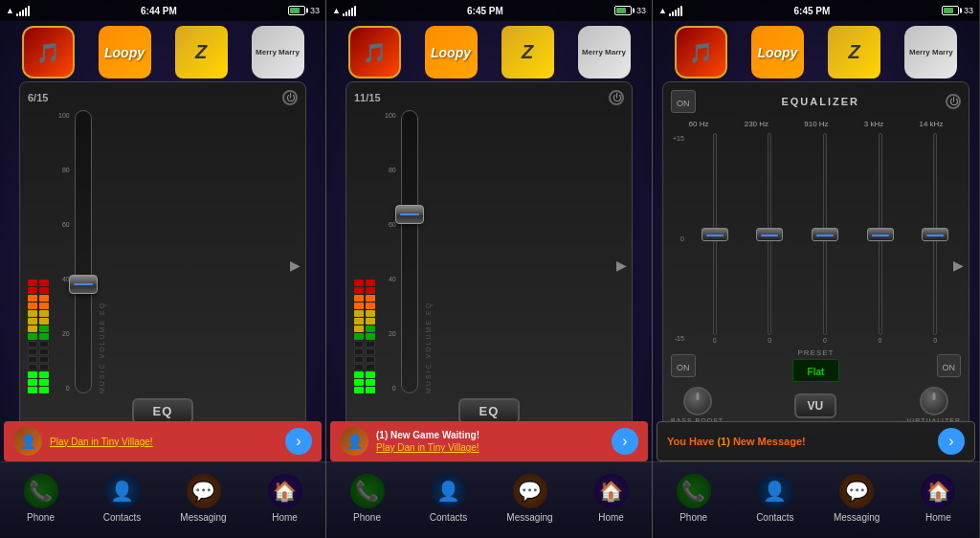  I want to click on nav-phone-label-2: Phone, so click(368, 517).